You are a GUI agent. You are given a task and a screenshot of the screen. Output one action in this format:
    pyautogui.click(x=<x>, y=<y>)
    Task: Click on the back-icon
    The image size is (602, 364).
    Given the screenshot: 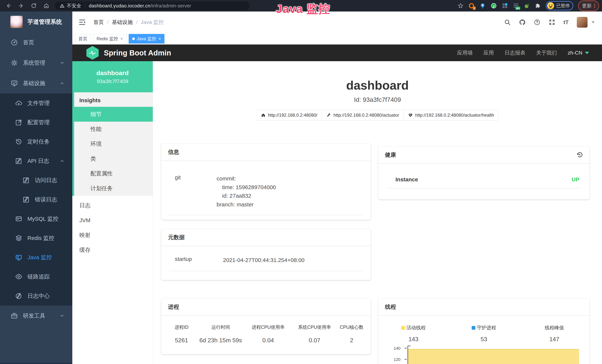 What is the action you would take?
    pyautogui.click(x=9, y=6)
    